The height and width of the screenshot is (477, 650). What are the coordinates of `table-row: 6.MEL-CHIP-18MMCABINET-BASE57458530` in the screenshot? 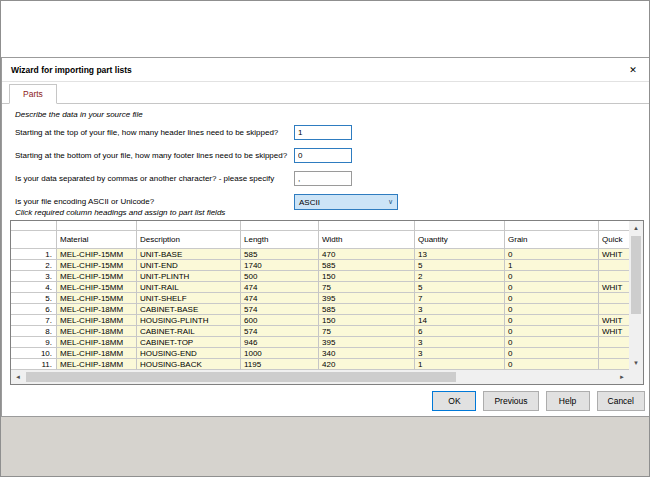 It's located at (320, 310).